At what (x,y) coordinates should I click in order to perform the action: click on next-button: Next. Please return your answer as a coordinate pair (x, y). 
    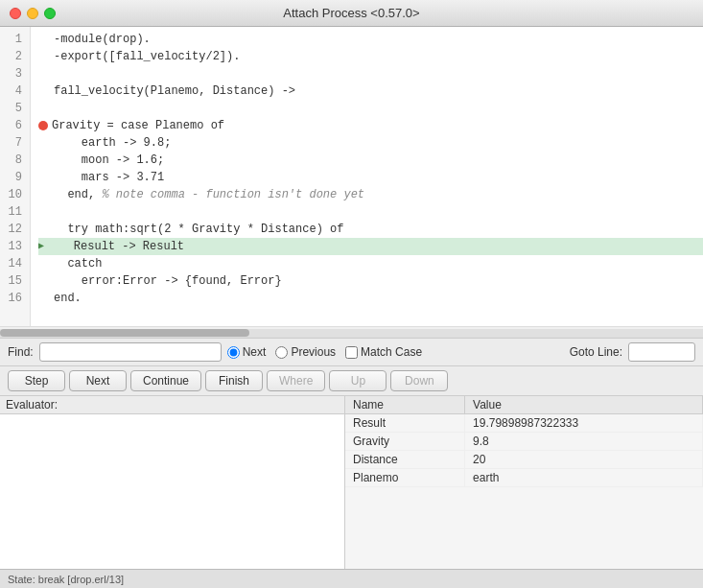
    Looking at the image, I should click on (98, 381).